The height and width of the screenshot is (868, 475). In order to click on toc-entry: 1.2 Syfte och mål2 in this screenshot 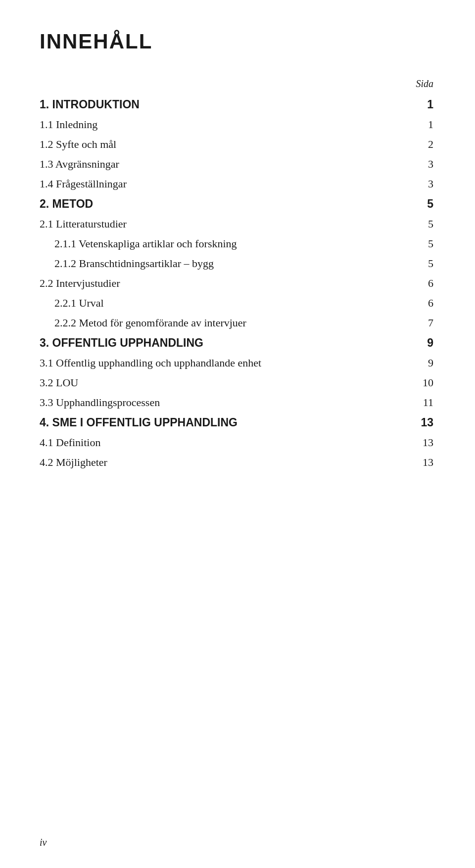, I will do `click(238, 144)`.